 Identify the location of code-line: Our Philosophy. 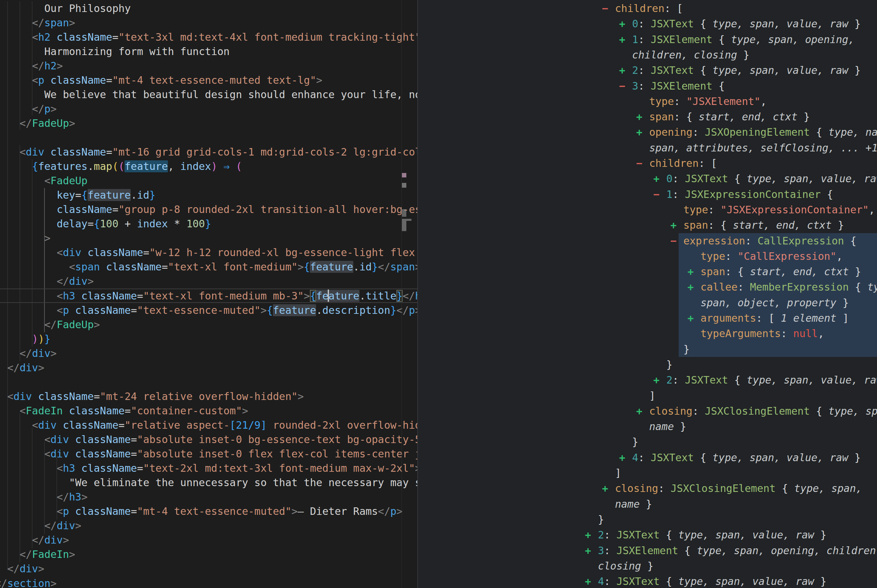
(65, 9).